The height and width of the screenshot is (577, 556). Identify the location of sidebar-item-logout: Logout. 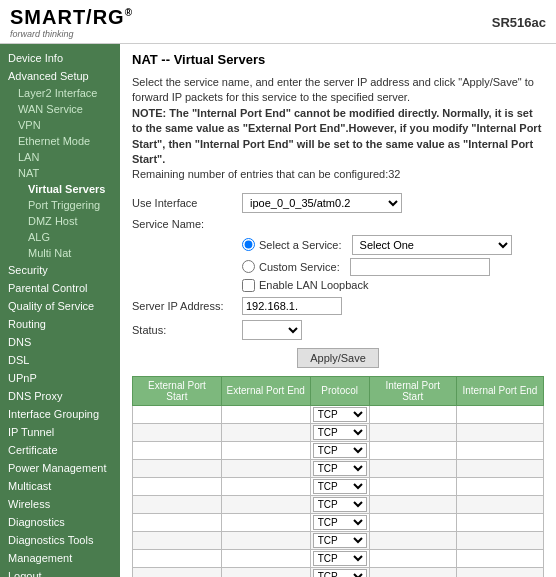
(60, 572).